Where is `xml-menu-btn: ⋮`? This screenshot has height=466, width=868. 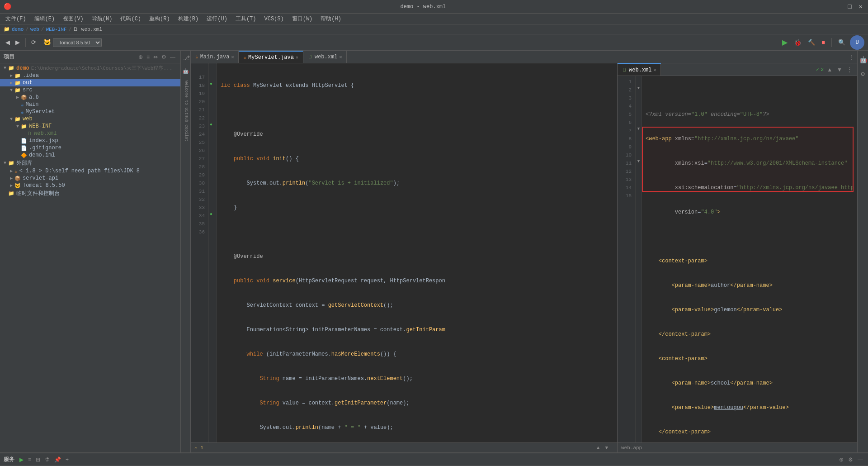 xml-menu-btn: ⋮ is located at coordinates (849, 70).